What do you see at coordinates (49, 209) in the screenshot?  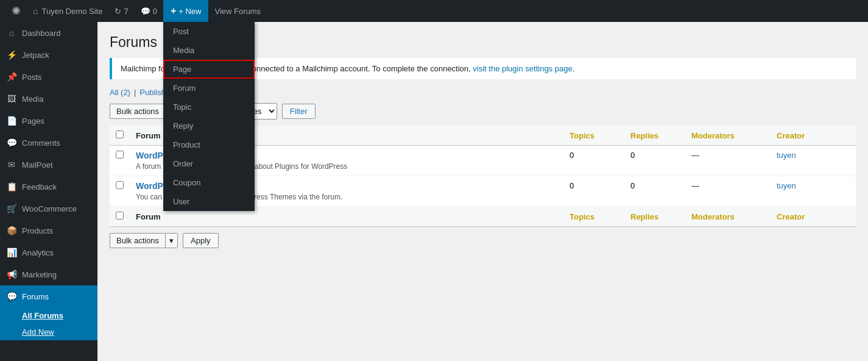 I see `sidebar-item-woocommerce: 🛒WooCommerce` at bounding box center [49, 209].